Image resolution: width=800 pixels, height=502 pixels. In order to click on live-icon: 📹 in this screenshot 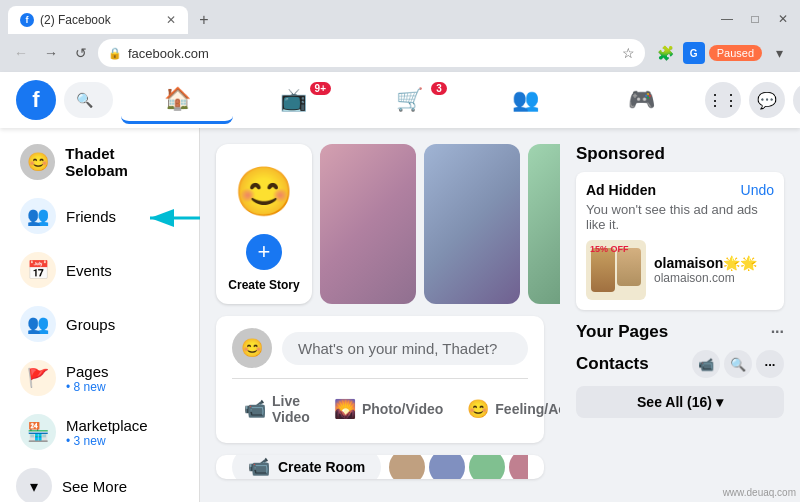, I will do `click(255, 409)`.